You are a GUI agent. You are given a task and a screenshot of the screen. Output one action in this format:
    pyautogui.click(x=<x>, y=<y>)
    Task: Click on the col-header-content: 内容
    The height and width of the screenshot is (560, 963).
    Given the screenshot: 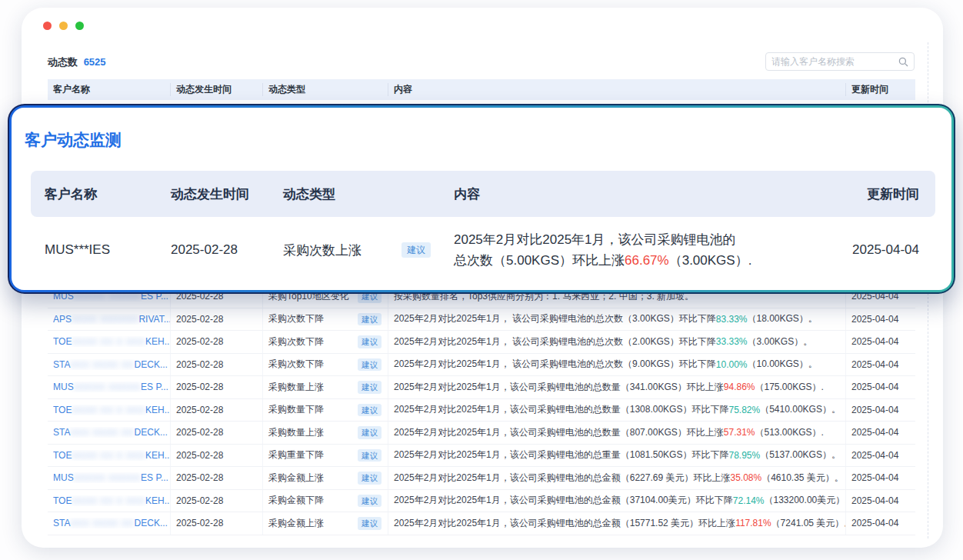 What is the action you would take?
    pyautogui.click(x=617, y=89)
    